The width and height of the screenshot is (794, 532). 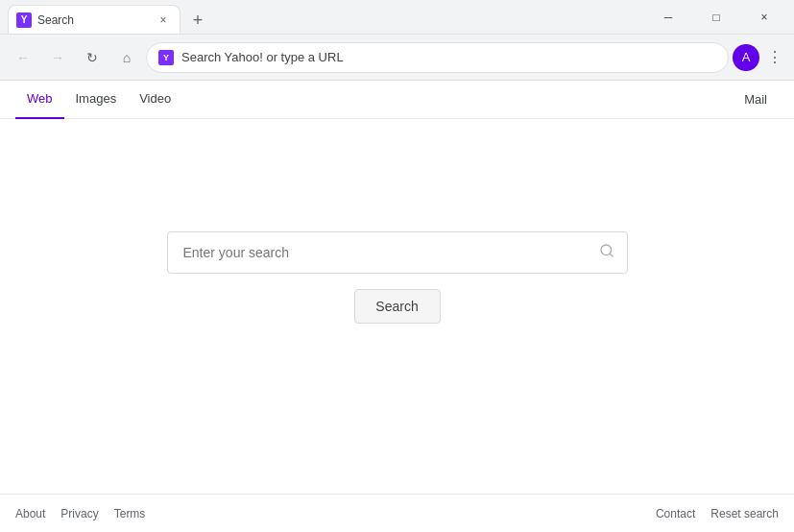 I want to click on footer-link-about: About, so click(x=31, y=514).